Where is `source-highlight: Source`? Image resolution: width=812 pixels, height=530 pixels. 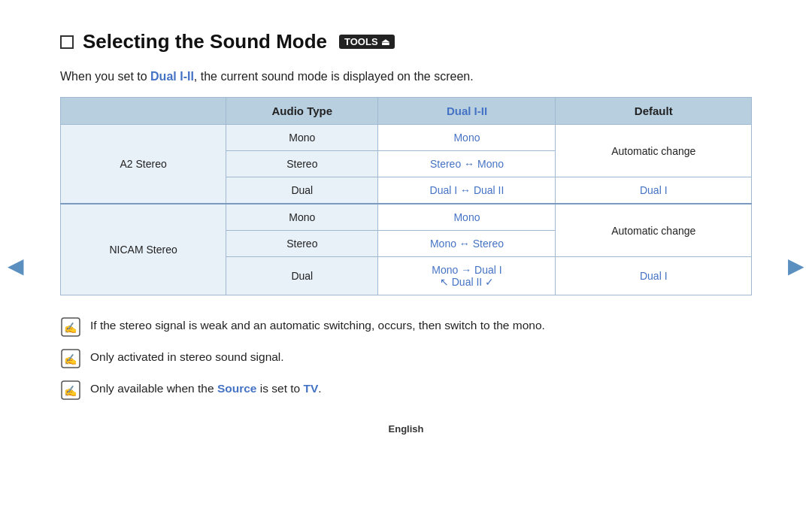 source-highlight: Source is located at coordinates (238, 388).